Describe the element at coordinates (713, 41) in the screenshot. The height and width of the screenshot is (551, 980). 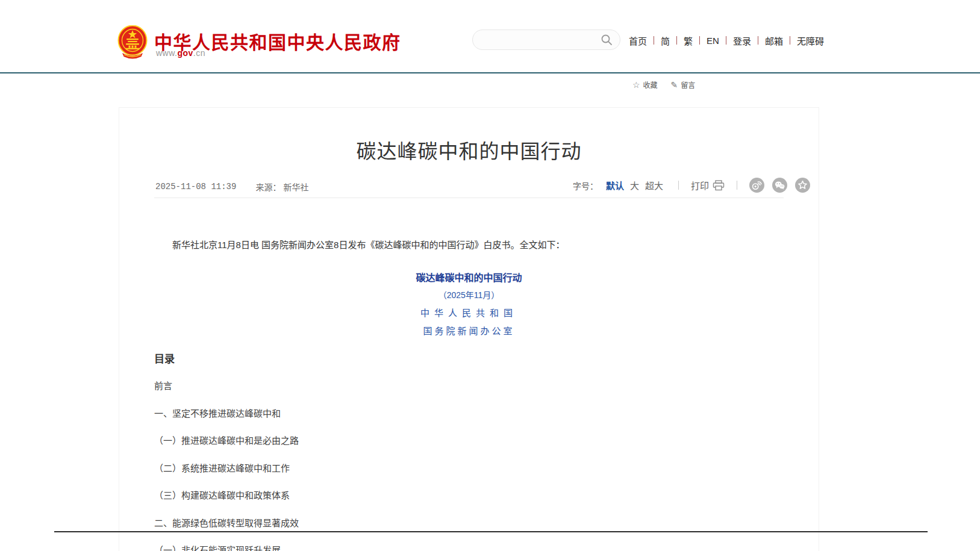
I see `nav-item-english: EN` at that location.